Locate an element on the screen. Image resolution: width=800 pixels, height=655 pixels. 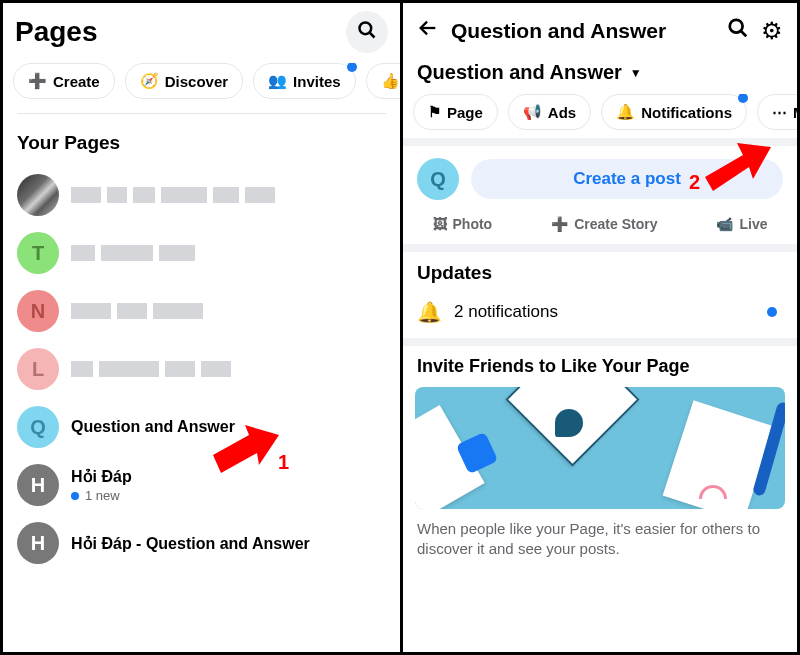
page-name: Hỏi Đáp - Question and Answer is located at coordinates (190, 544).